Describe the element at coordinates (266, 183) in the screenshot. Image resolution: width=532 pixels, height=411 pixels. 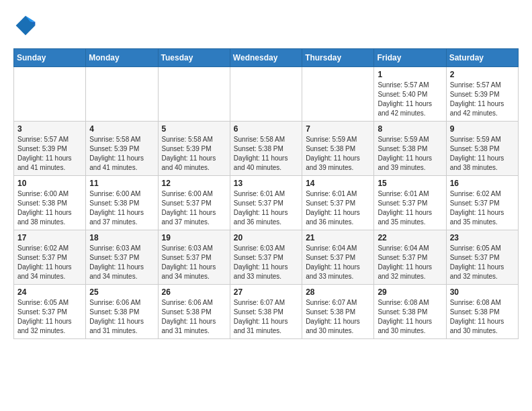
I see `day-number: 13` at that location.